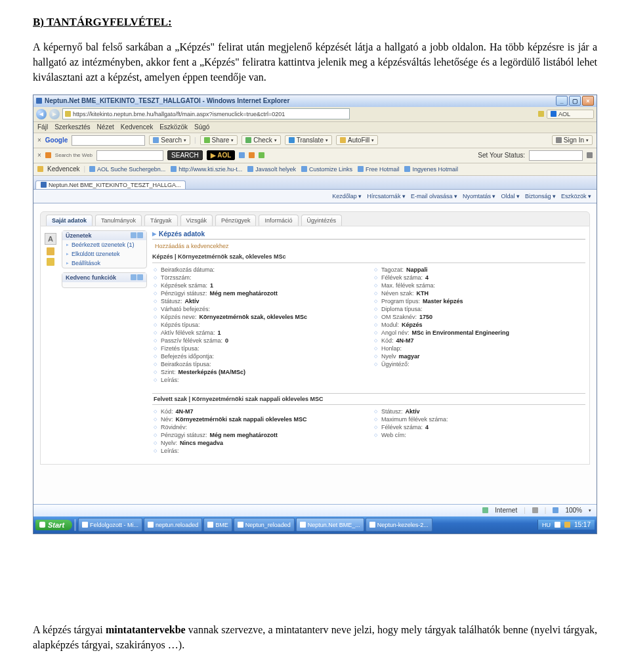 The image size is (630, 672). Describe the element at coordinates (330, 525) in the screenshot. I see `taskbar-item: Neptun.Net BME_...` at that location.